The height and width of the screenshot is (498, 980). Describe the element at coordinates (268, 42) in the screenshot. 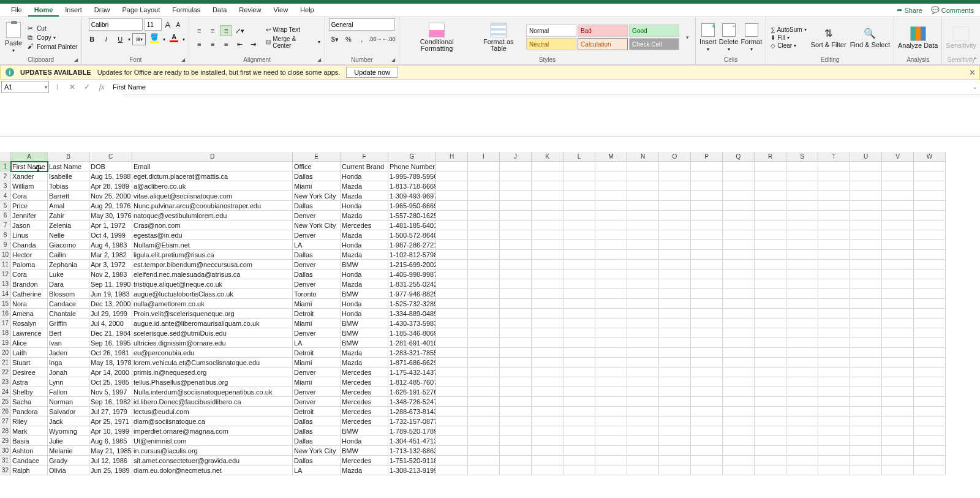

I see `merge-icon: ⊟` at that location.